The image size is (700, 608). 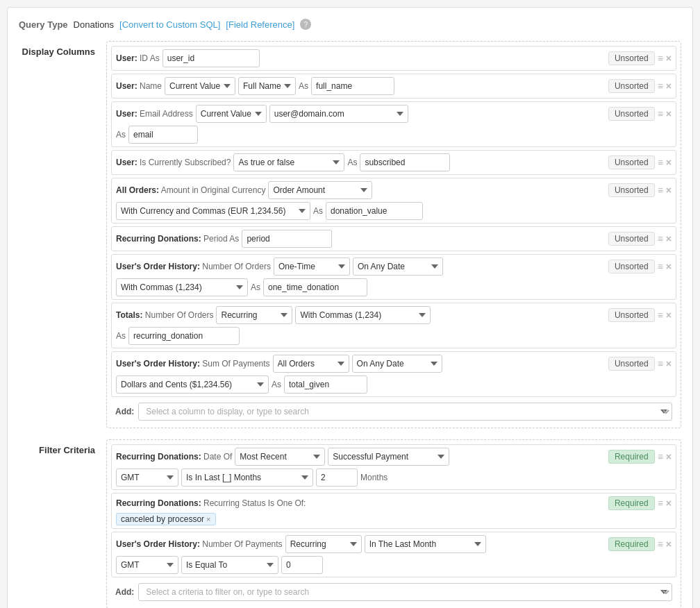 I want to click on col-prefix-3: User: Email Address, so click(x=154, y=114).